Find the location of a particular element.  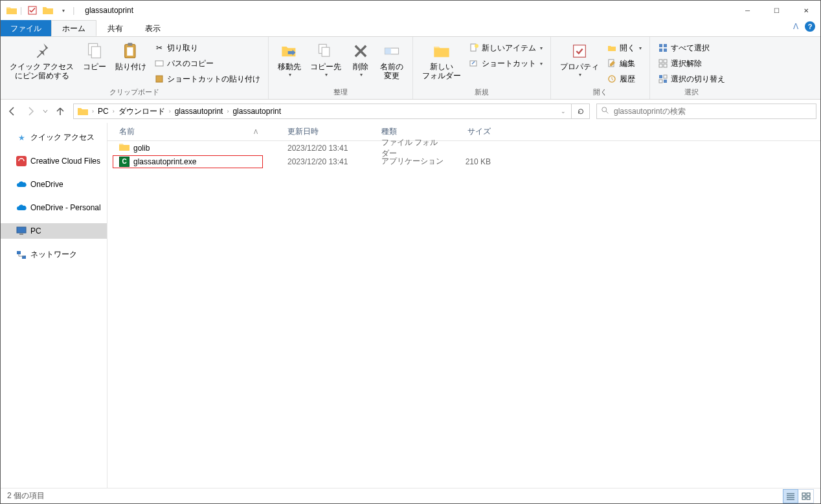

forward-button is located at coordinates (30, 111).